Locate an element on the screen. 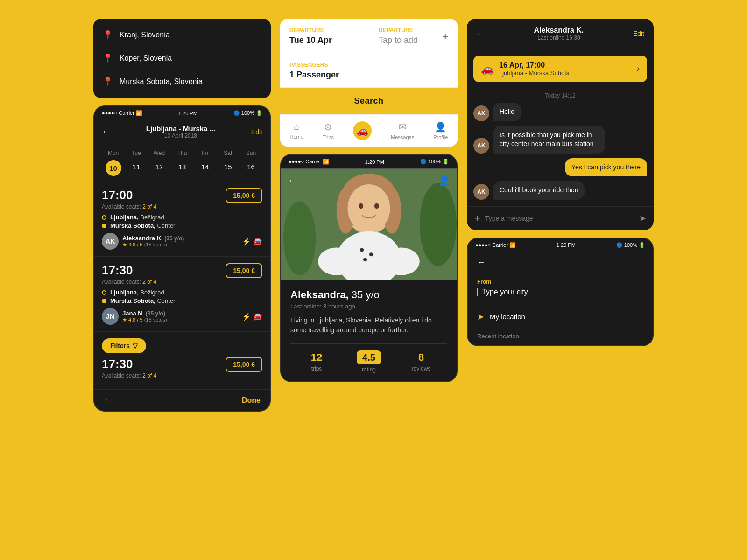 The width and height of the screenshot is (747, 560). edit-button: Edit is located at coordinates (257, 132).